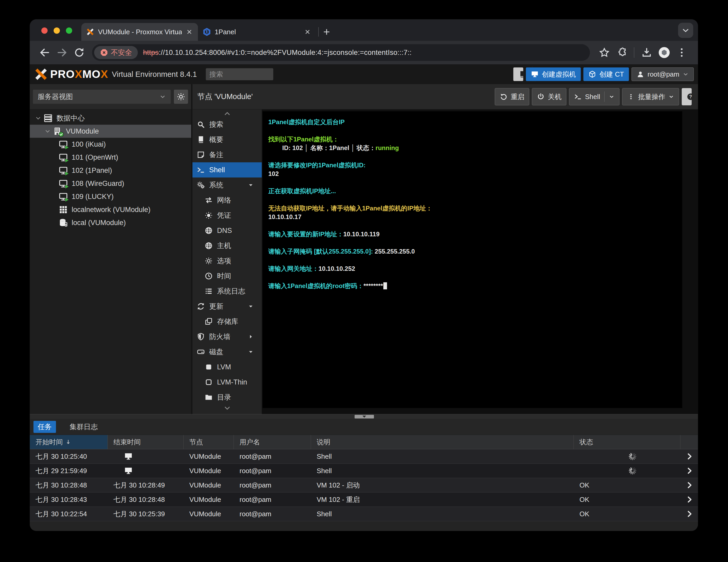  I want to click on terminal-line: 请输入1Panel虚拟机的root密码：********, so click(475, 286).